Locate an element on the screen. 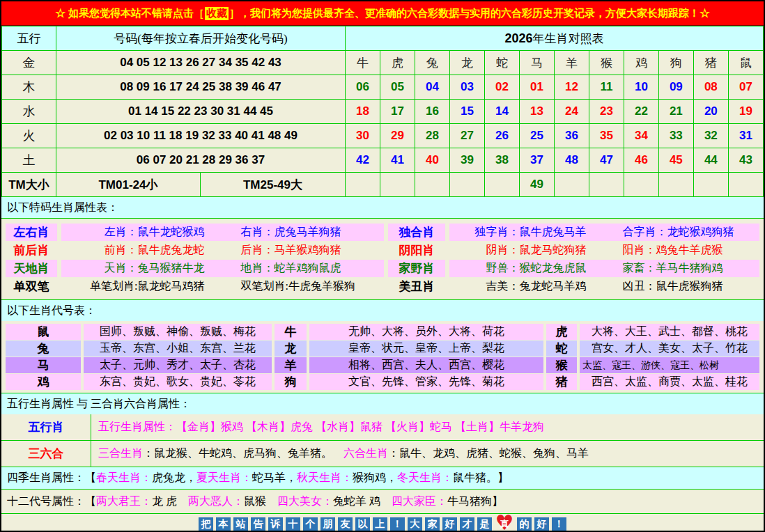 The height and width of the screenshot is (532, 765). footer-slogan: 把本站告诉十个朋友以上！大家好才是♥真的好！ is located at coordinates (382, 523).